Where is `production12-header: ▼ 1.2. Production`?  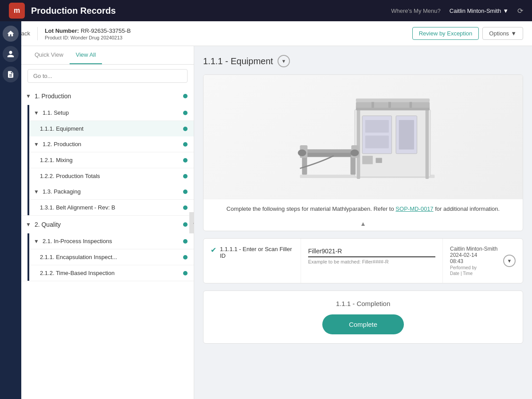 production12-header: ▼ 1.2. Production is located at coordinates (112, 144).